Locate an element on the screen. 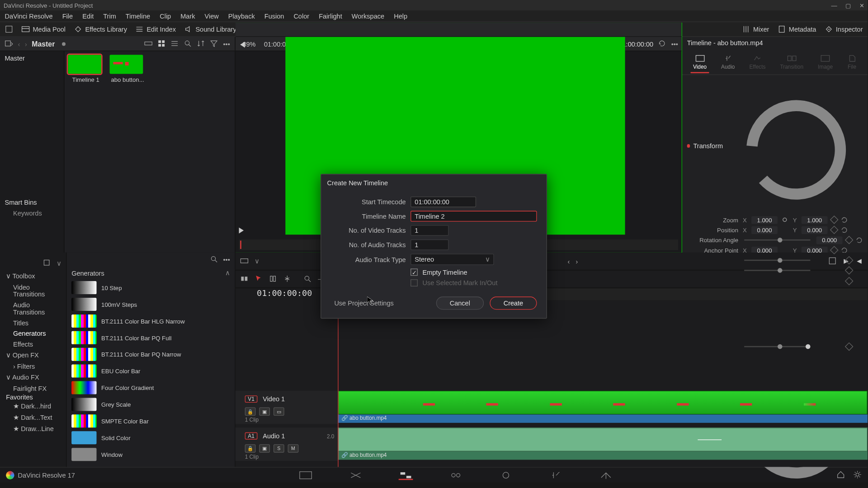  fx-fav-item: ★ Dark...Text is located at coordinates (33, 418).